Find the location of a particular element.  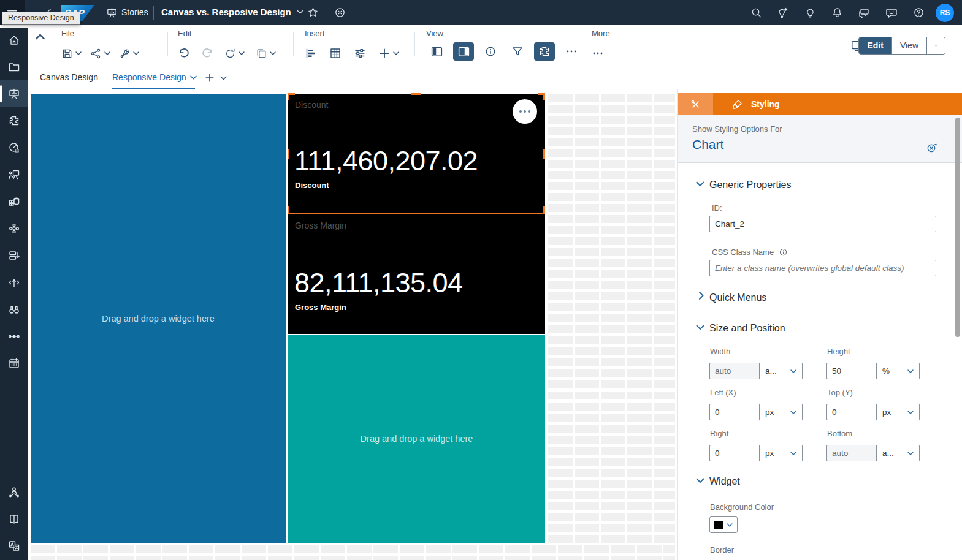

styling-tab: Styling is located at coordinates (838, 104).